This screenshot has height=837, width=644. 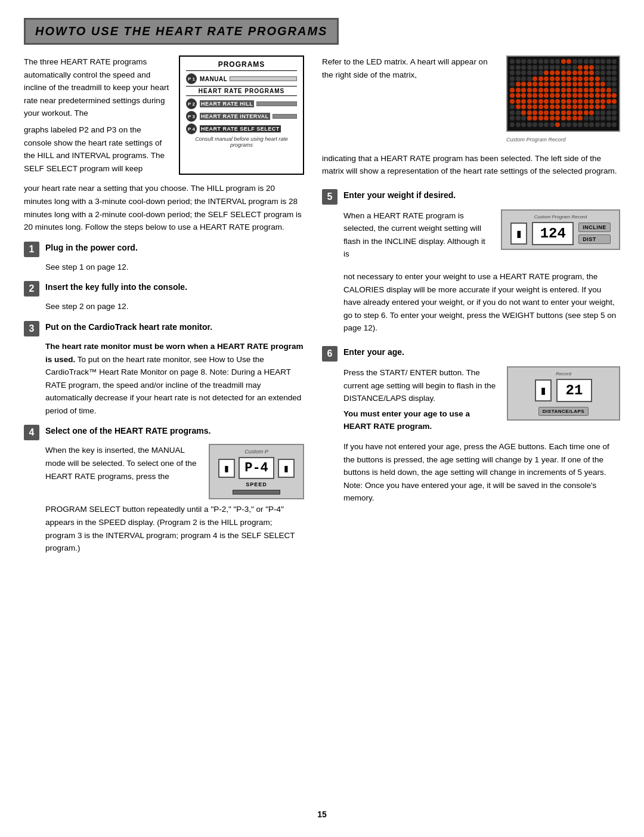 What do you see at coordinates (482, 302) in the screenshot?
I see `step5-body2: not necessary to enter your weight to us…` at bounding box center [482, 302].